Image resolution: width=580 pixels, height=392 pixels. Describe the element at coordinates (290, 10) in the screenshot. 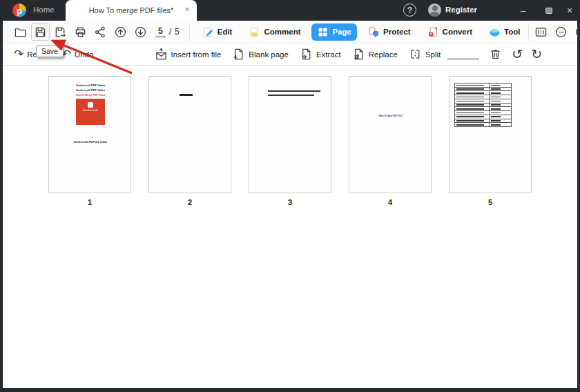

I see `title-bar: p Home How To merge PDF files* × ? Regis…` at that location.